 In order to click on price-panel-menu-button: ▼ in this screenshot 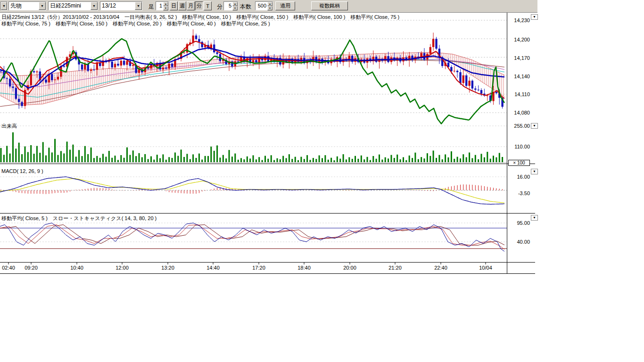, I will do `click(535, 17)`.